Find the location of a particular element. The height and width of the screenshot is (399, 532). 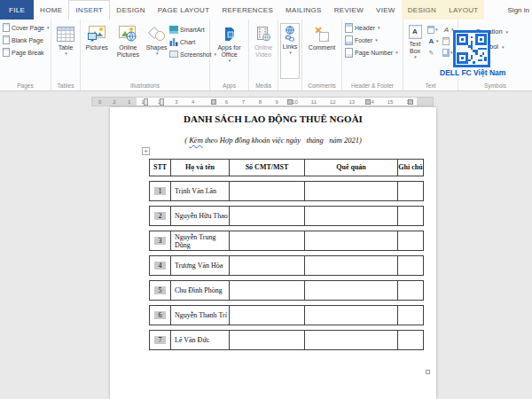

ruler-number: 15 is located at coordinates (390, 102).